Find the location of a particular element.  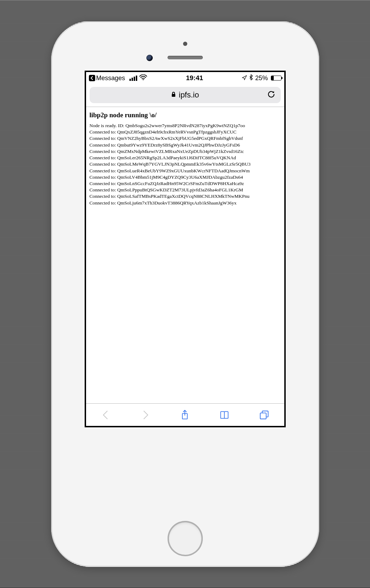

back-to-app-button: Messages is located at coordinates (107, 78).